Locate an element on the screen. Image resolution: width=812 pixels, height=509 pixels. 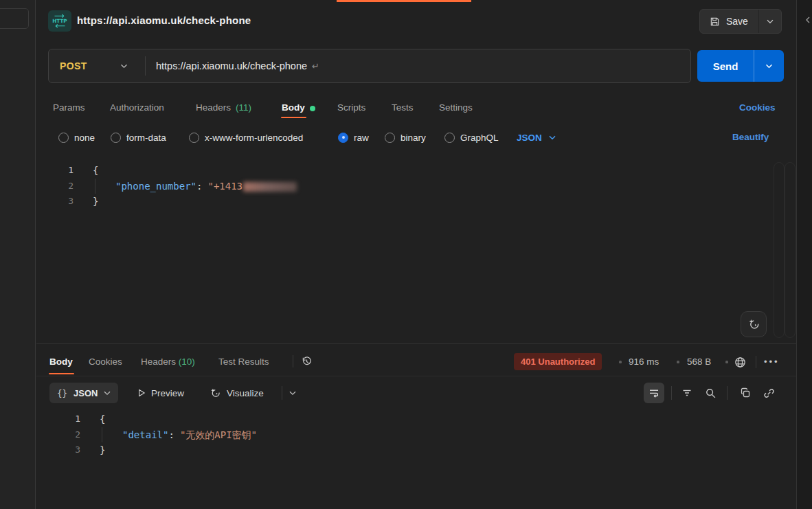
body-type-none: none is located at coordinates (77, 137).